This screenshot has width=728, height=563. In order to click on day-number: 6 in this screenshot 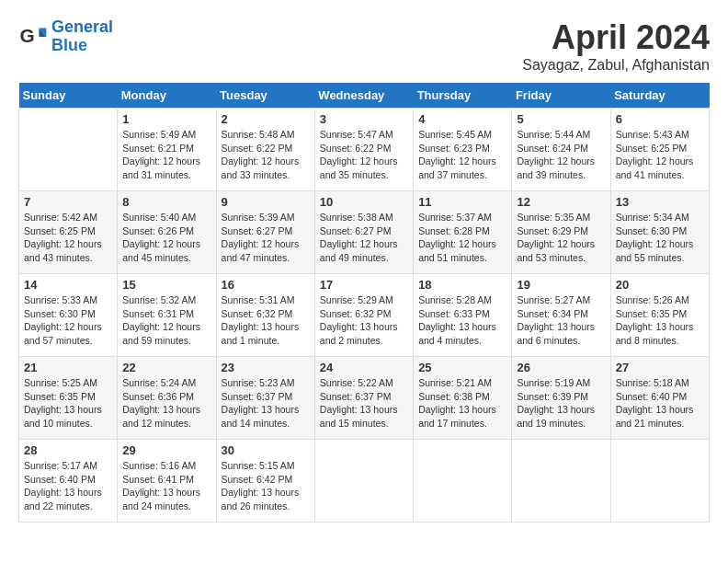, I will do `click(660, 120)`.